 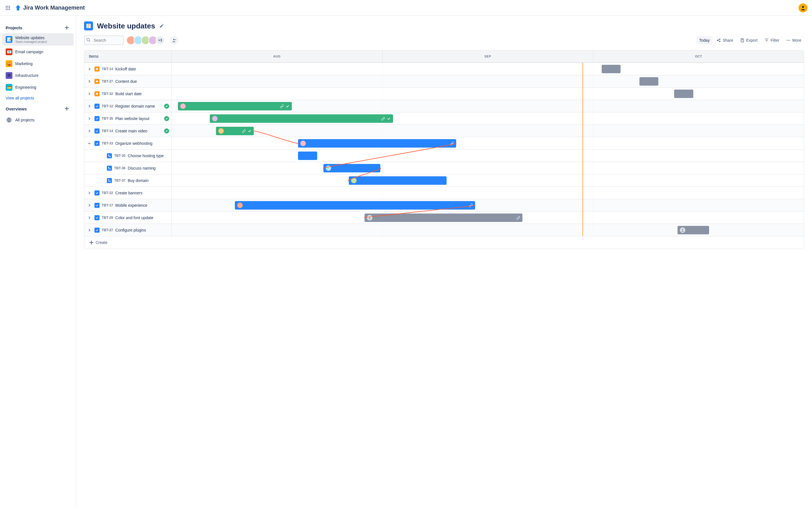 I want to click on timeline-row: TBT-37 Buy domain, so click(x=444, y=180).